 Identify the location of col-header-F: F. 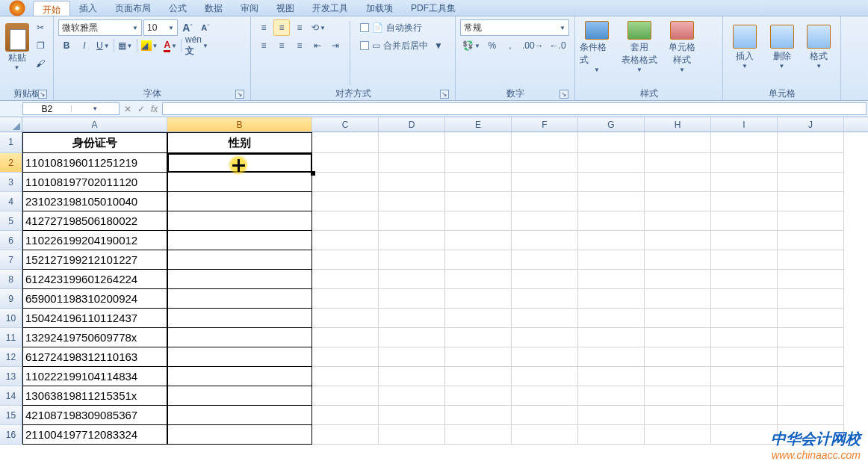
(545, 124).